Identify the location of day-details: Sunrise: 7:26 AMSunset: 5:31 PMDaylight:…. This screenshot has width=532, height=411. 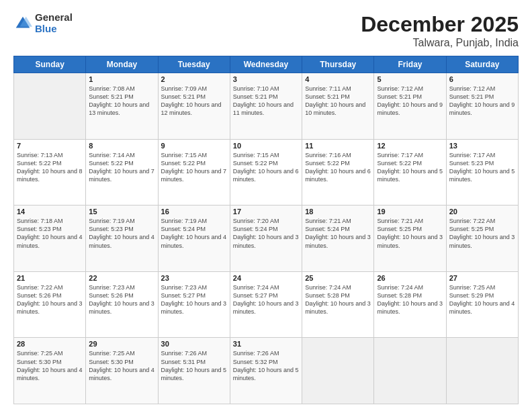
(194, 365).